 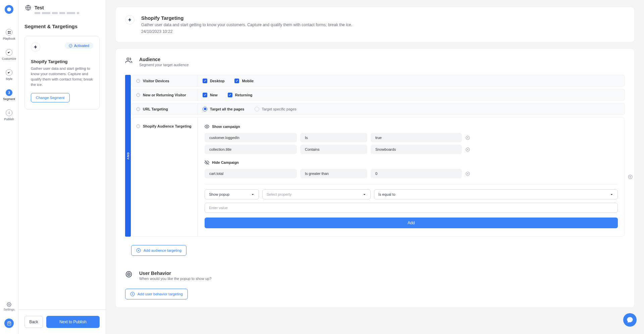 I want to click on condition-value: true, so click(x=416, y=138).